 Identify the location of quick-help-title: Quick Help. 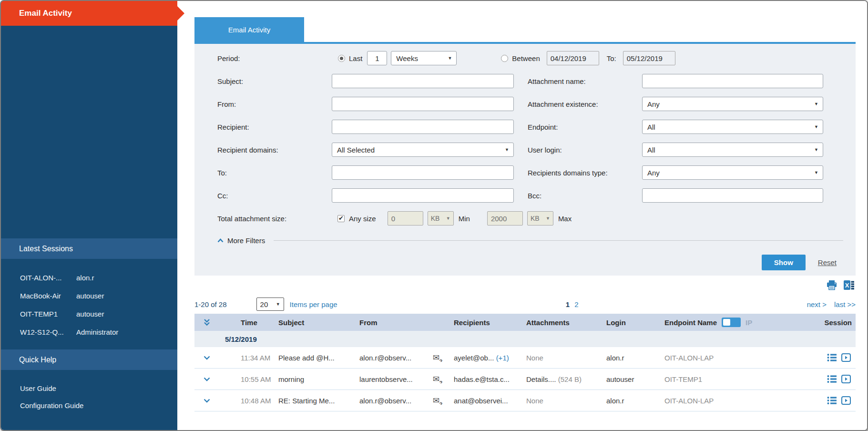
(38, 360).